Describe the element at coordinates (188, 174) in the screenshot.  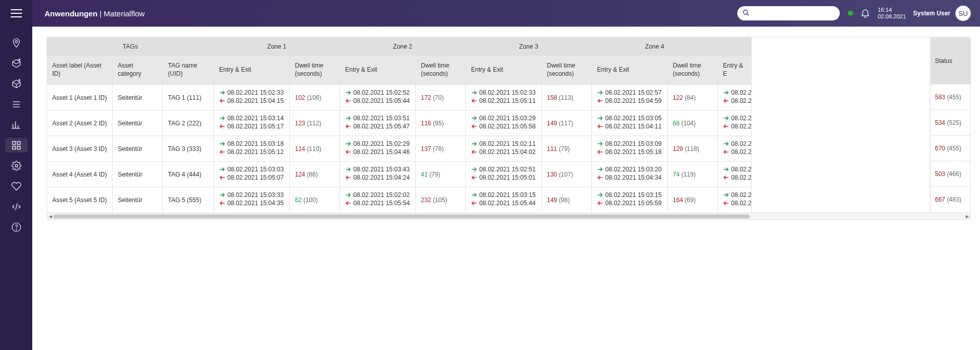
I see `cell-tag-name: TAG 4 (444)` at that location.